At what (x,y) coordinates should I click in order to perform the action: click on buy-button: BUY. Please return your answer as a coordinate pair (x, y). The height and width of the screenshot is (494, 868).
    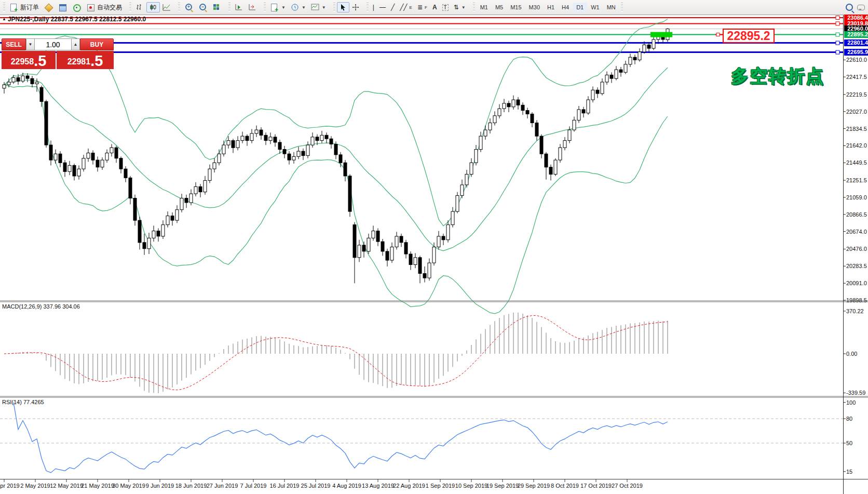
    Looking at the image, I should click on (97, 45).